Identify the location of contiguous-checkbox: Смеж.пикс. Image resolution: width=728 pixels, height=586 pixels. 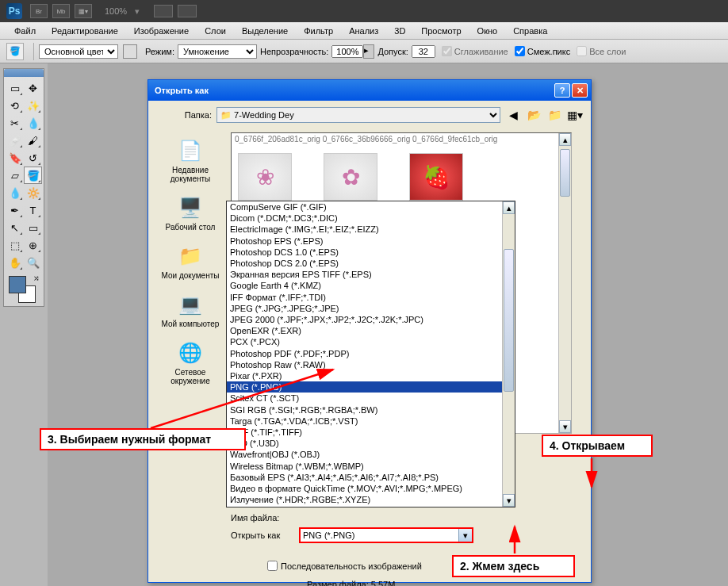
(542, 51).